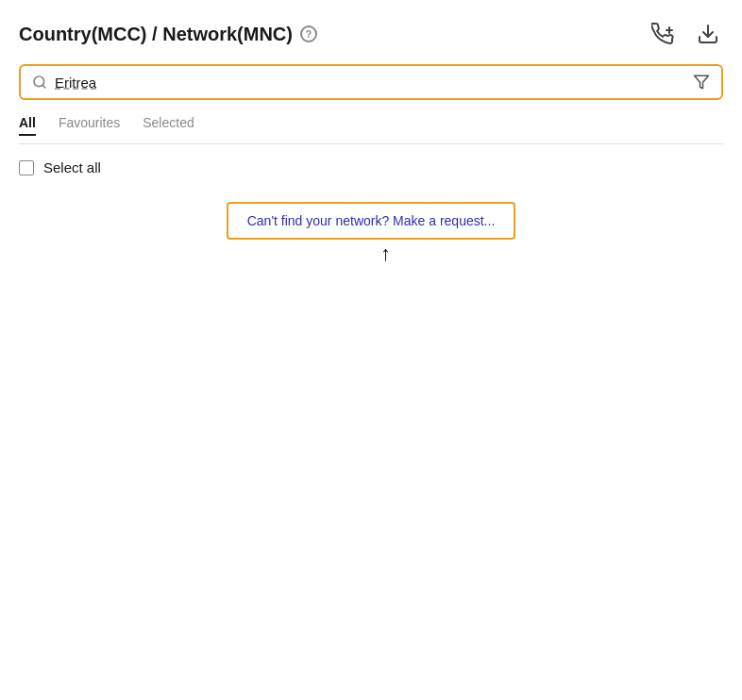 The height and width of the screenshot is (700, 742). Describe the element at coordinates (168, 125) in the screenshot. I see `tab-selected: Selected` at that location.